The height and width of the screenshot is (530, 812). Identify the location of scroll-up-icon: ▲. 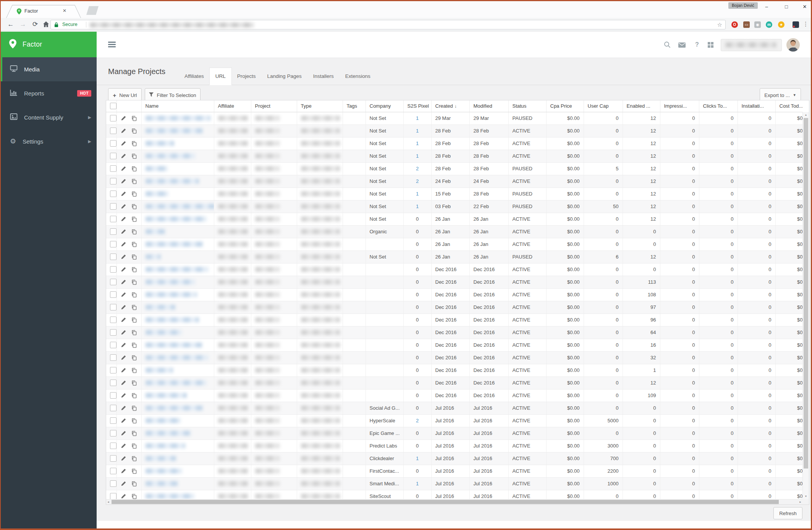
(806, 115).